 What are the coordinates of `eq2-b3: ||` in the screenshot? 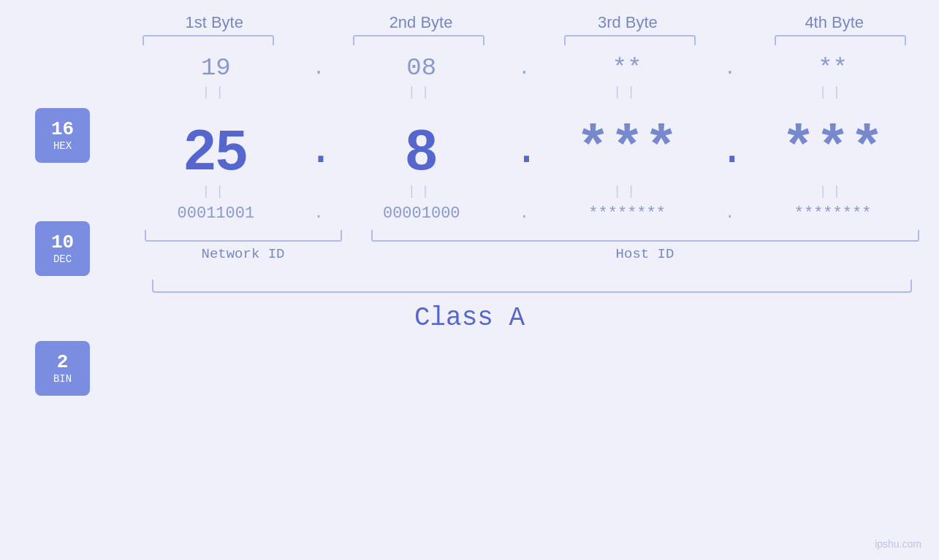 It's located at (627, 191).